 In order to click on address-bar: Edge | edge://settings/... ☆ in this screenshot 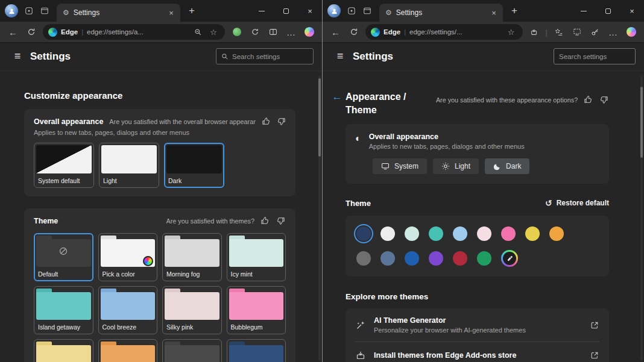, I will do `click(444, 32)`.